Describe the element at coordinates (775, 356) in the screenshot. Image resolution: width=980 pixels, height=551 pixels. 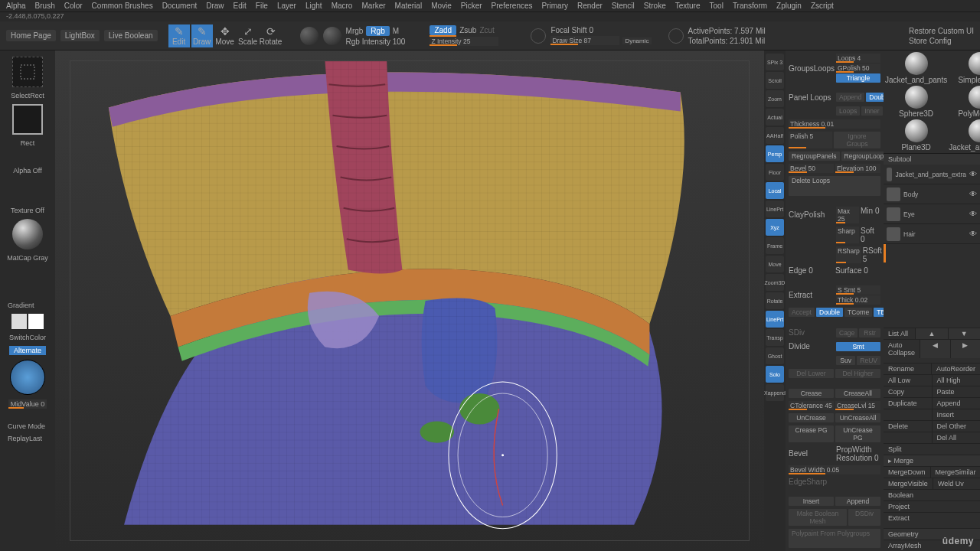
I see `nav-ghost-button: Ghost` at that location.